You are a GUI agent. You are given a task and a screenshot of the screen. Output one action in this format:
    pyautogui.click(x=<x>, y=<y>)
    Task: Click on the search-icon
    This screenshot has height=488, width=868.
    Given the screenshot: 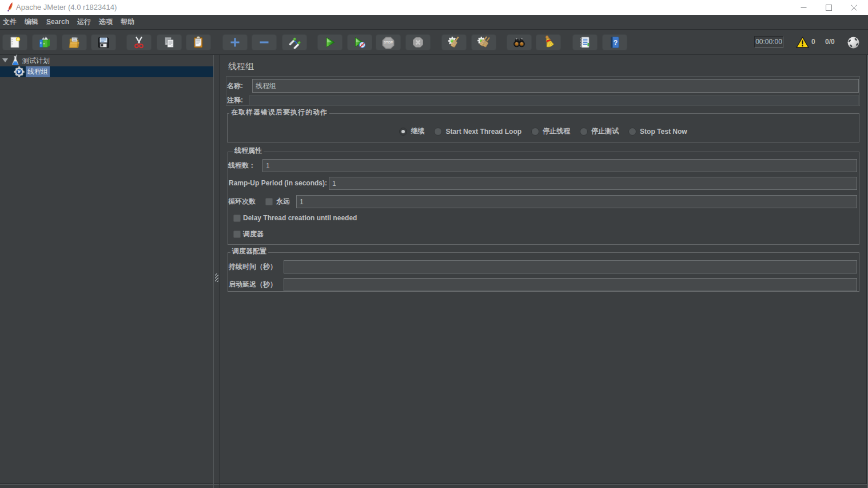 What is the action you would take?
    pyautogui.click(x=519, y=42)
    